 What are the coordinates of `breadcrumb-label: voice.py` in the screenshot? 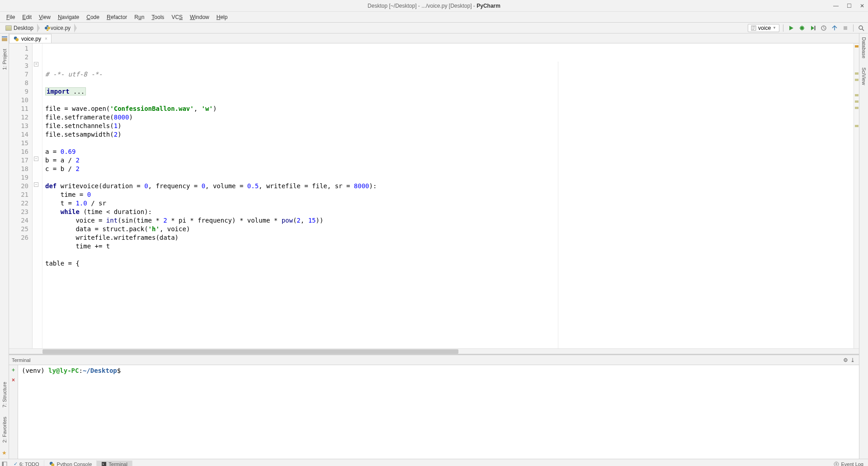 It's located at (61, 28).